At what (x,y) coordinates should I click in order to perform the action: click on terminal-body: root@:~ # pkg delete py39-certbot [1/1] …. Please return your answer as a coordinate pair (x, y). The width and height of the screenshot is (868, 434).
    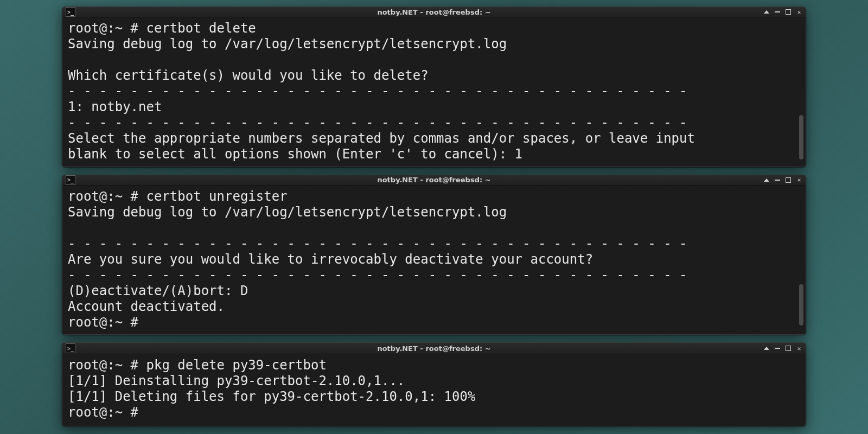
    Looking at the image, I should click on (434, 390).